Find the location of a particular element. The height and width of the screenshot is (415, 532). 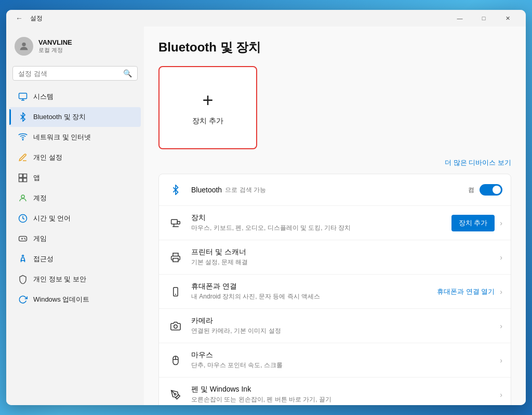

devices-row-icon is located at coordinates (176, 223).